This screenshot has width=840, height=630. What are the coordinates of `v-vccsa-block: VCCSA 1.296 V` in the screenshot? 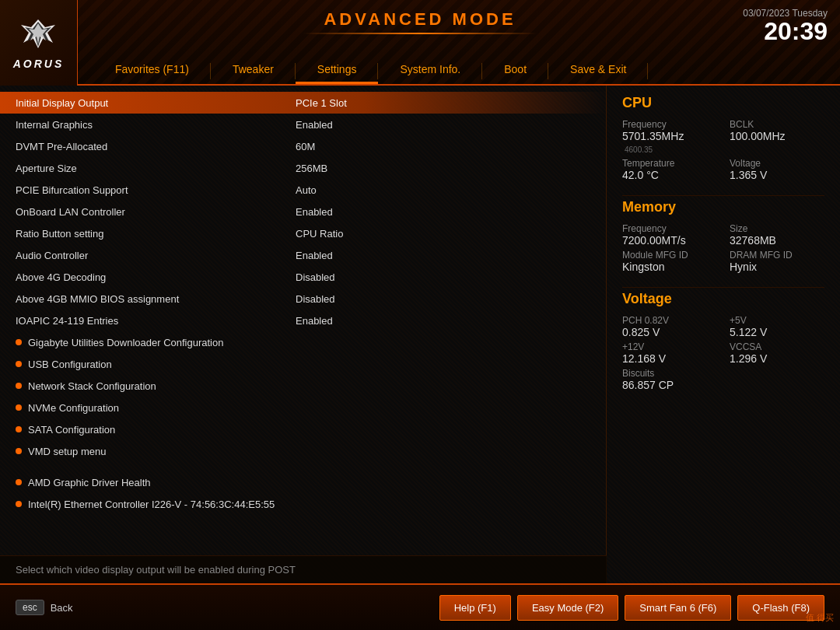 It's located at (777, 353).